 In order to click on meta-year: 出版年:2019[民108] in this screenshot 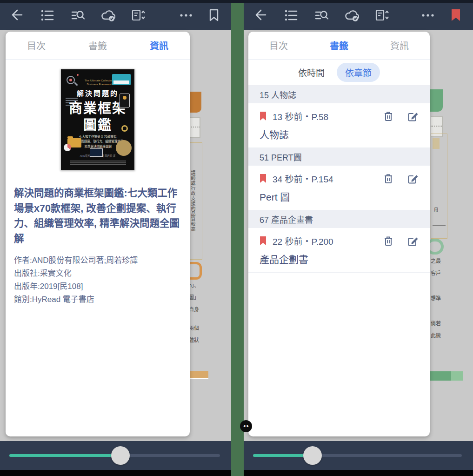, I will do `click(98, 287)`.